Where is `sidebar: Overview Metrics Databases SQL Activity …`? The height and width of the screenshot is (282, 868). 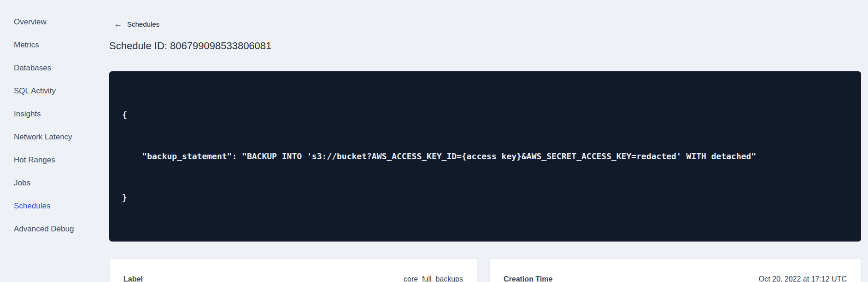
sidebar: Overview Metrics Databases SQL Activity … is located at coordinates (54, 141).